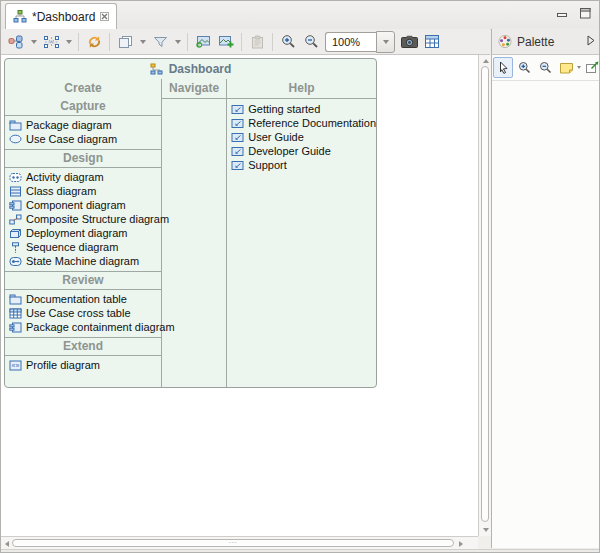 Image resolution: width=600 pixels, height=553 pixels. Describe the element at coordinates (288, 42) in the screenshot. I see `zoom-in-button` at that location.